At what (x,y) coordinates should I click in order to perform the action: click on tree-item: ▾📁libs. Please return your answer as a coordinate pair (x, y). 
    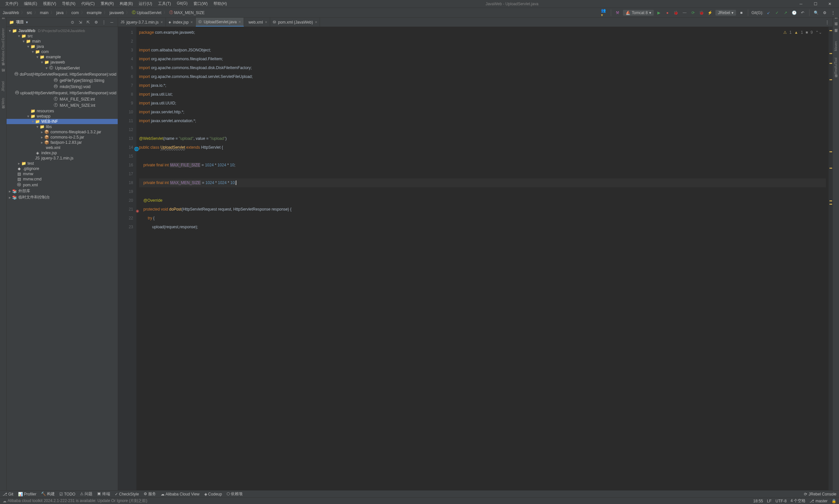
    Looking at the image, I should click on (62, 127).